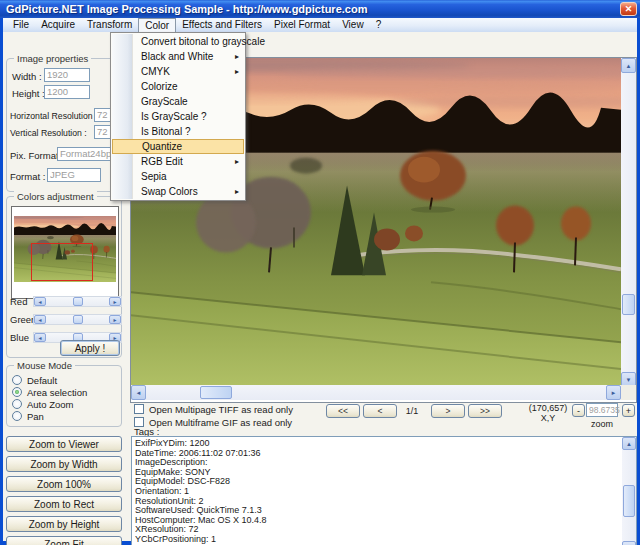 Image resolution: width=640 pixels, height=545 pixels. Describe the element at coordinates (320, 9) in the screenshot. I see `titlebar: GdPicture.NET Image Processing Sample - …` at that location.